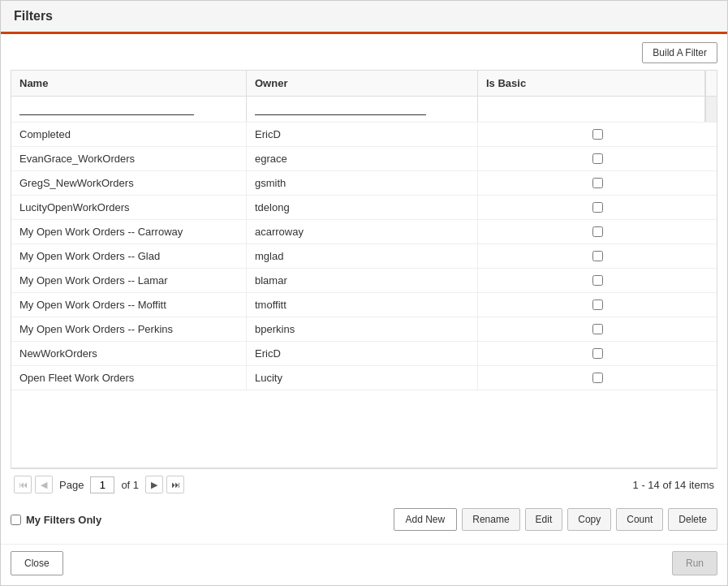 Image resolution: width=728 pixels, height=586 pixels. Describe the element at coordinates (362, 208) in the screenshot. I see `row-owner-cell: tdelong` at that location.